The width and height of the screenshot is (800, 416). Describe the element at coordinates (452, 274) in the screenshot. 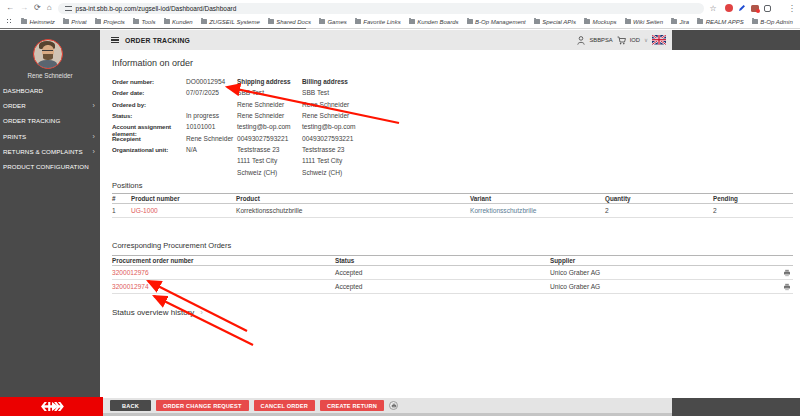

I see `procurement-table: Procurement order number Status Supplier…` at that location.